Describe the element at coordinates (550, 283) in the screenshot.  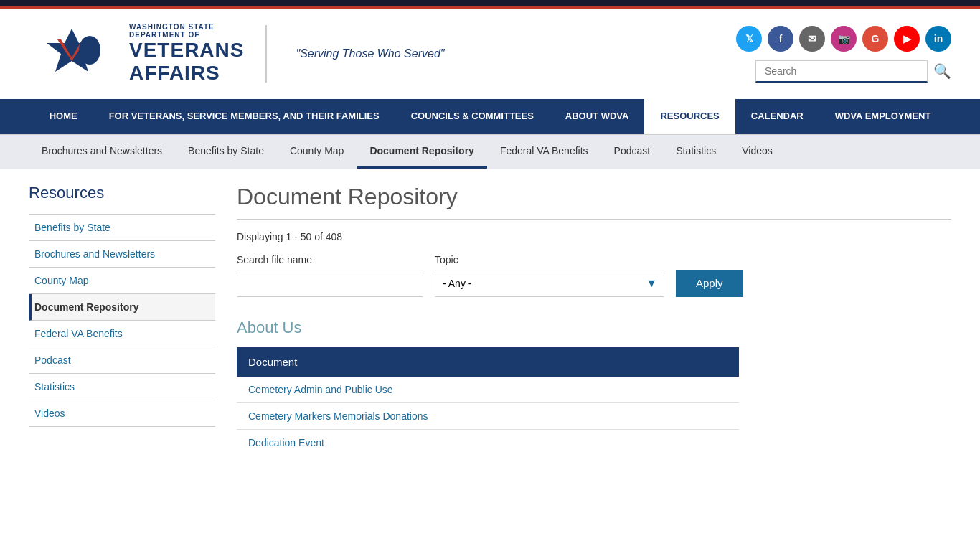
I see `topic-select: - Any -` at that location.